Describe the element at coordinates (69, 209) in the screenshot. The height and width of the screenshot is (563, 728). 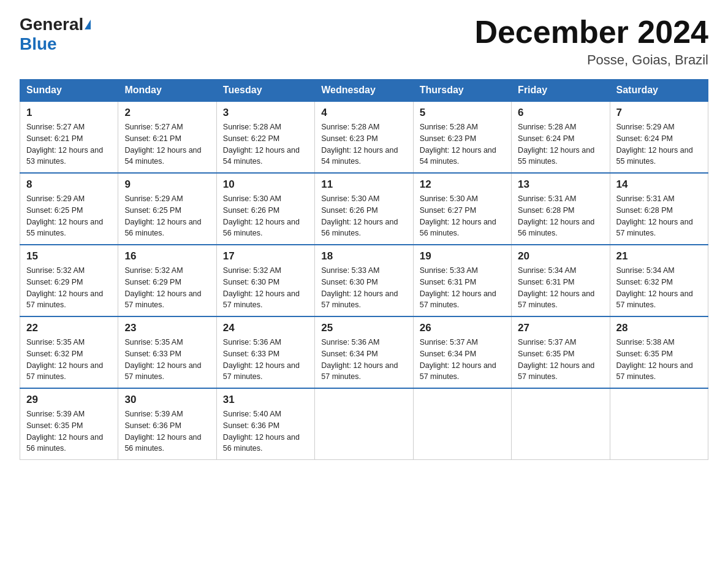
I see `calendar-cell: 8 Sunrise: 5:29 AMSunset: 6:25 PMDayligh…` at that location.